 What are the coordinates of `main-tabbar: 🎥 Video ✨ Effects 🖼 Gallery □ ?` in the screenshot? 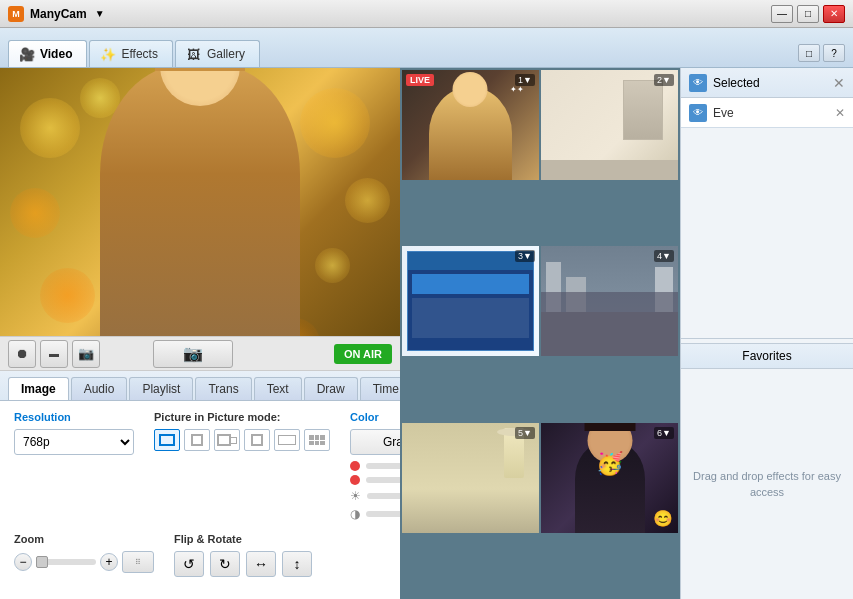 It's located at (426, 48).